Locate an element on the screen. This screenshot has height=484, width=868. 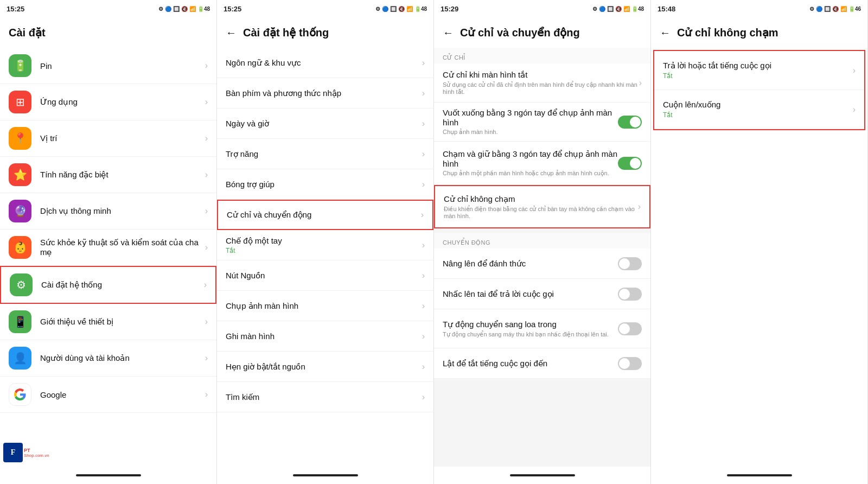
section-movement: CHUYỂN ĐỘNG is located at coordinates (542, 241).